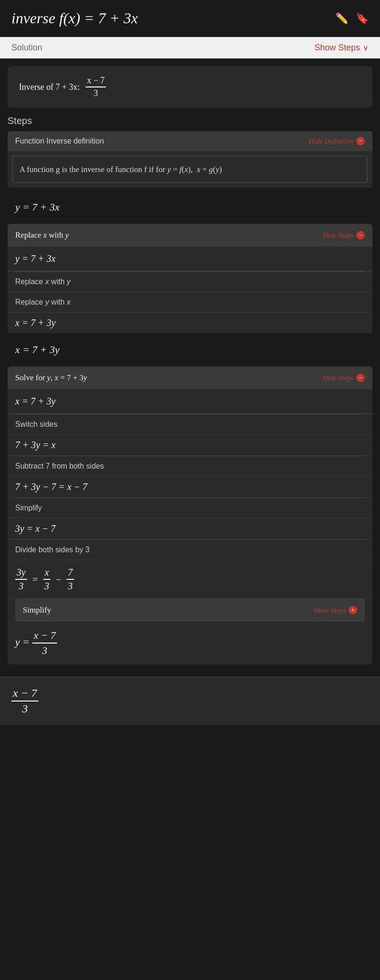 The image size is (380, 980). I want to click on plus-circle-icon: +, so click(353, 610).